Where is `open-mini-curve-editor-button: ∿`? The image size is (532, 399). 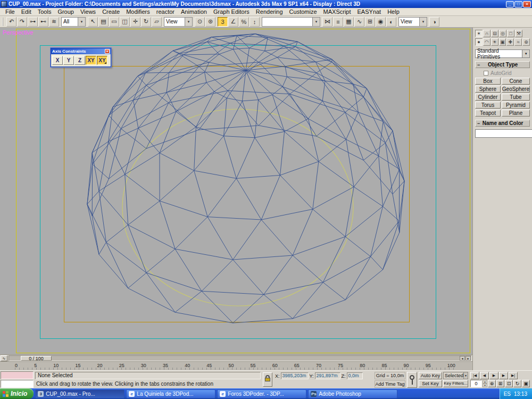 open-mini-curve-editor-button: ∿ is located at coordinates (4, 359).